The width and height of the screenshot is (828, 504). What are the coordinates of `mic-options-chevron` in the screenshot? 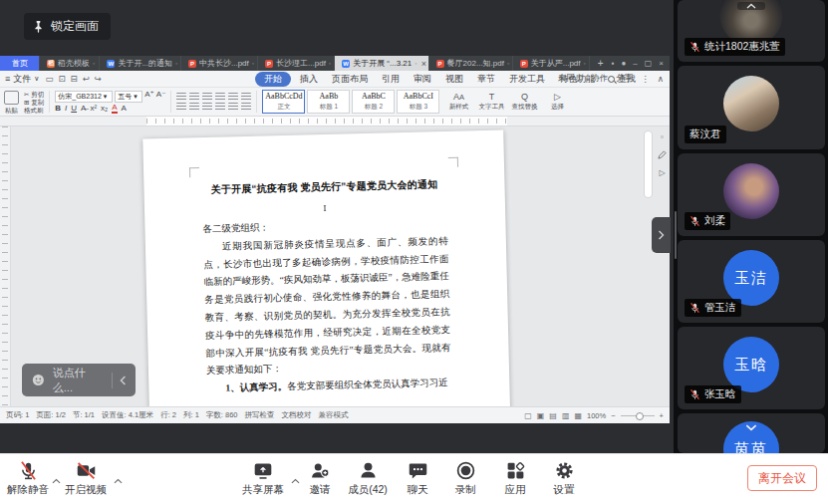 It's located at (56, 479).